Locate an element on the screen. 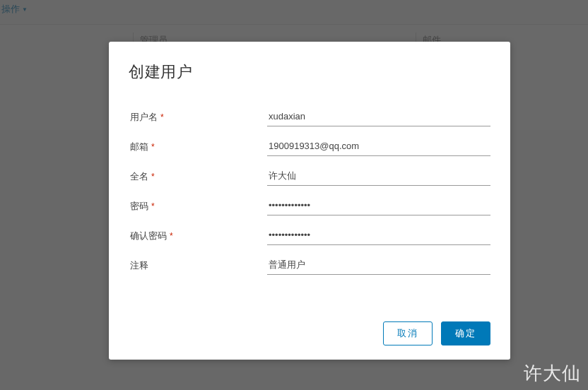 The height and width of the screenshot is (390, 588). form-row-comment: 注释 is located at coordinates (310, 266).